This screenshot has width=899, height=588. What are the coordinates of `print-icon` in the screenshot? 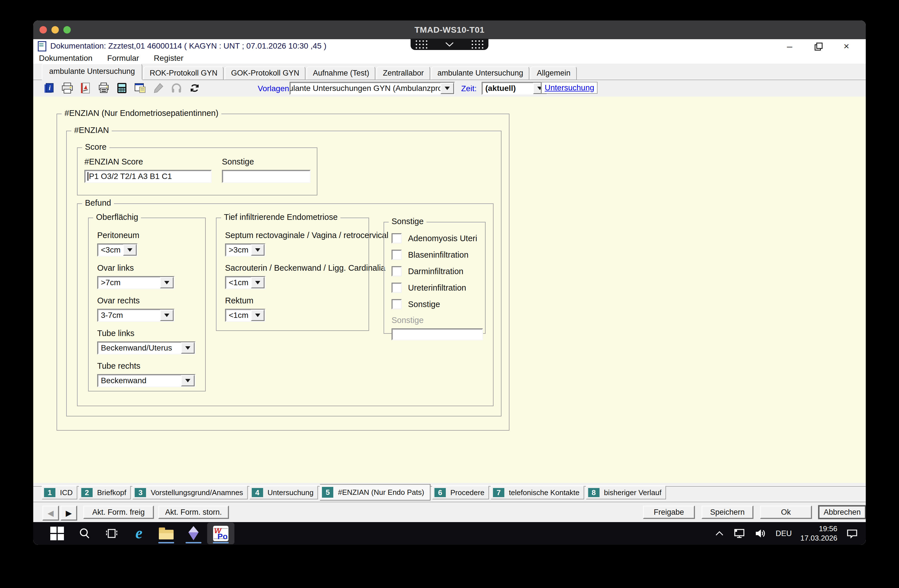 It's located at (67, 88).